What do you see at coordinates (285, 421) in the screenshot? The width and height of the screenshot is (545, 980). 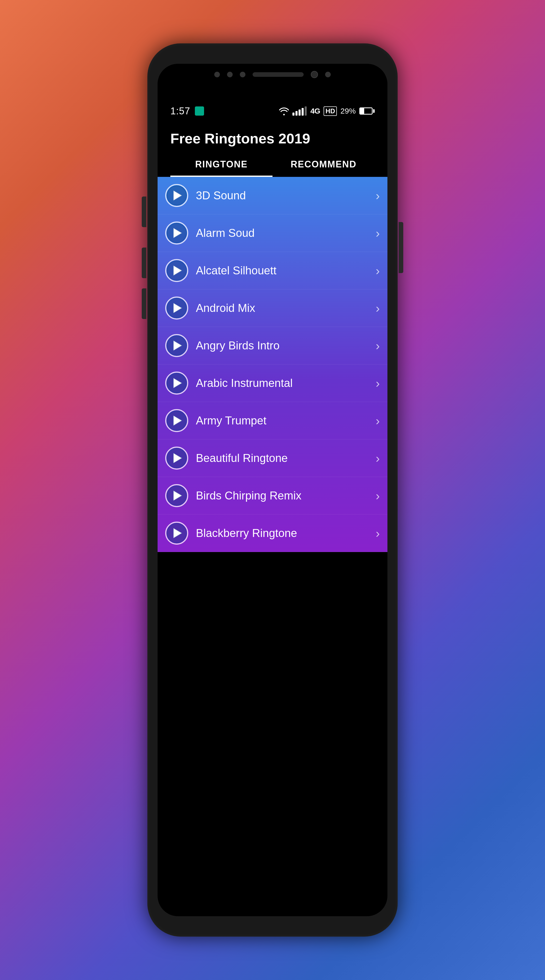 I see `ringtone-name: Army Trumpet` at bounding box center [285, 421].